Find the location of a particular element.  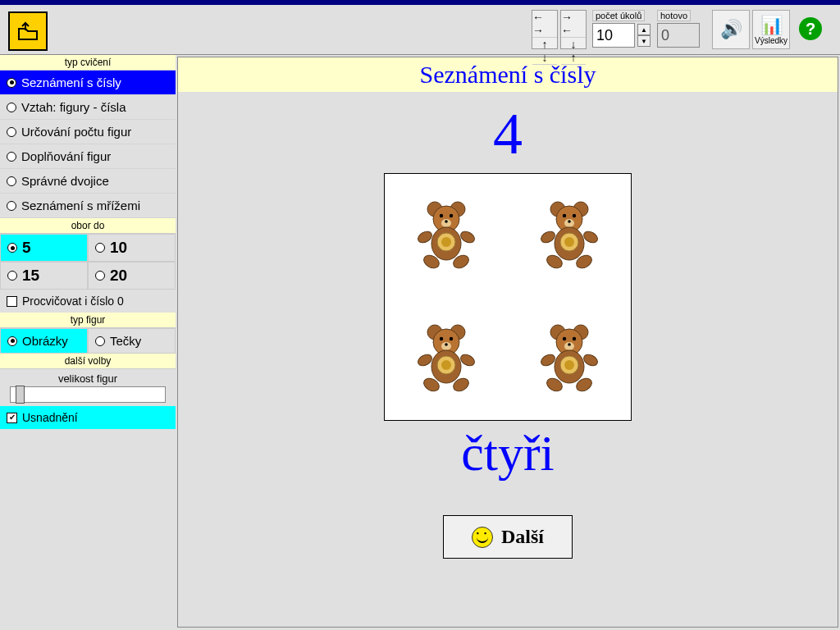

done-counter: hotovo is located at coordinates (678, 29).